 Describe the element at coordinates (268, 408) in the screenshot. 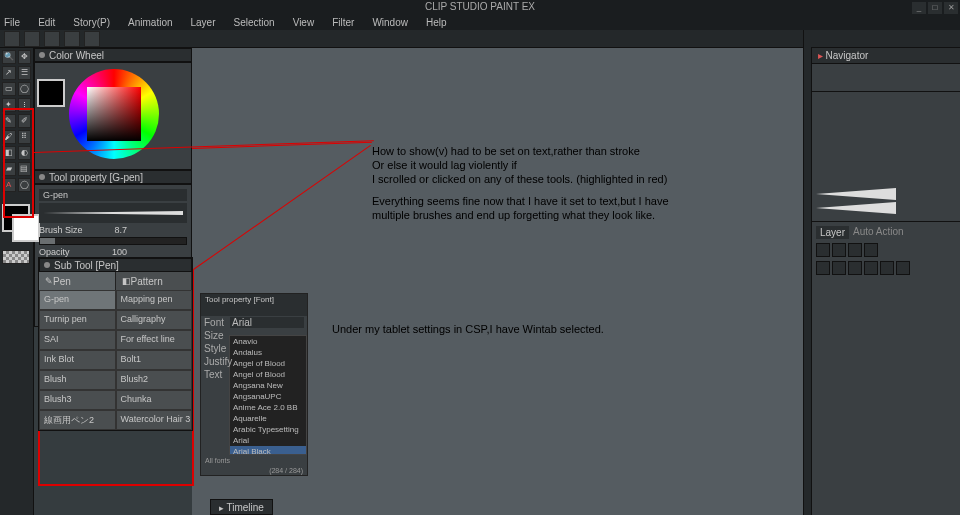

I see `font-option: Anime Ace 2.0 BB` at that location.